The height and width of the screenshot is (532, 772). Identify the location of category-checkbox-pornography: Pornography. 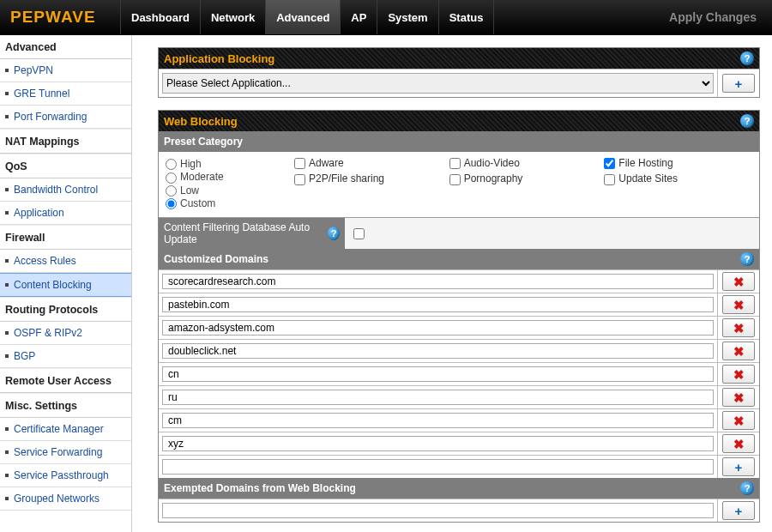
(523, 178).